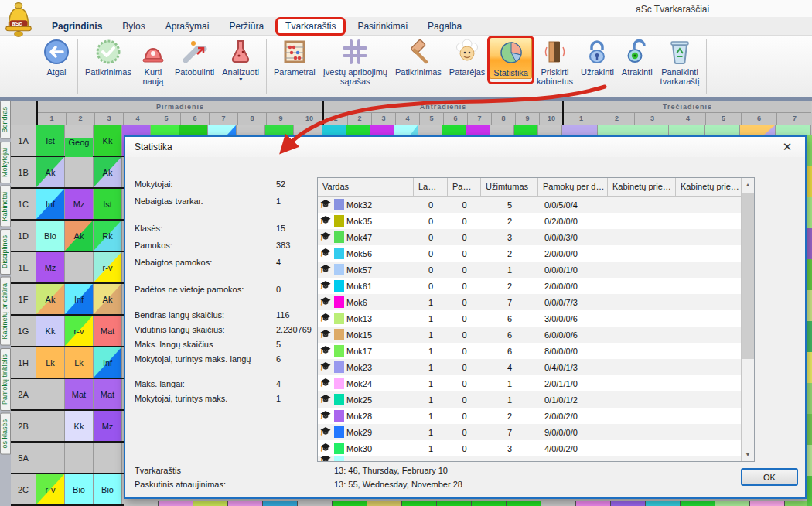 This screenshot has height=506, width=812. What do you see at coordinates (23, 235) in the screenshot?
I see `class-row-label: 1D` at bounding box center [23, 235].